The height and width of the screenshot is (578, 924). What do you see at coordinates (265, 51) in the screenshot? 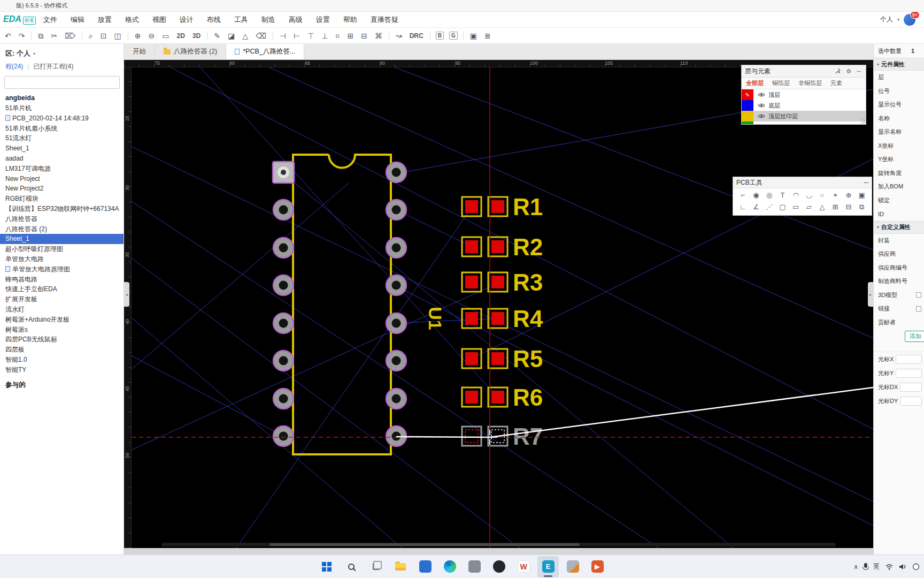
I see `document-tab: *PCB_八路抢答...` at bounding box center [265, 51].